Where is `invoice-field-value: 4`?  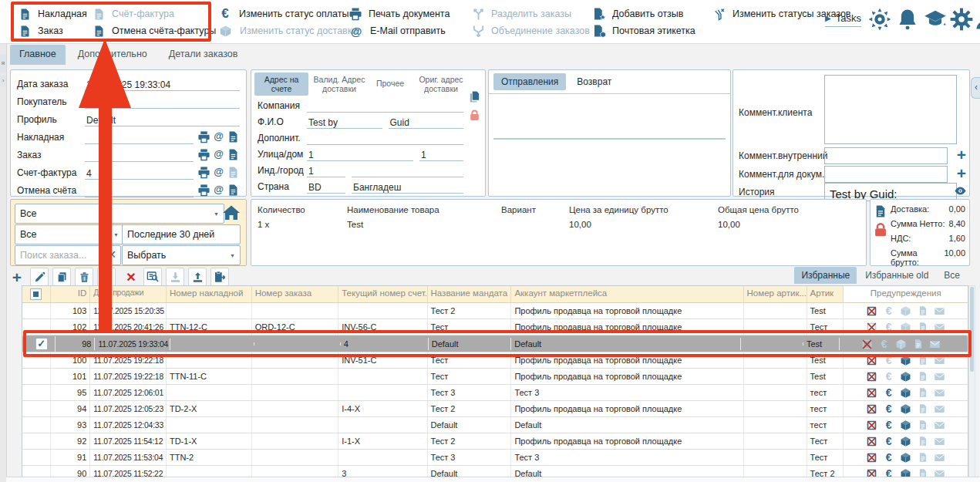
invoice-field-value: 4 is located at coordinates (139, 173).